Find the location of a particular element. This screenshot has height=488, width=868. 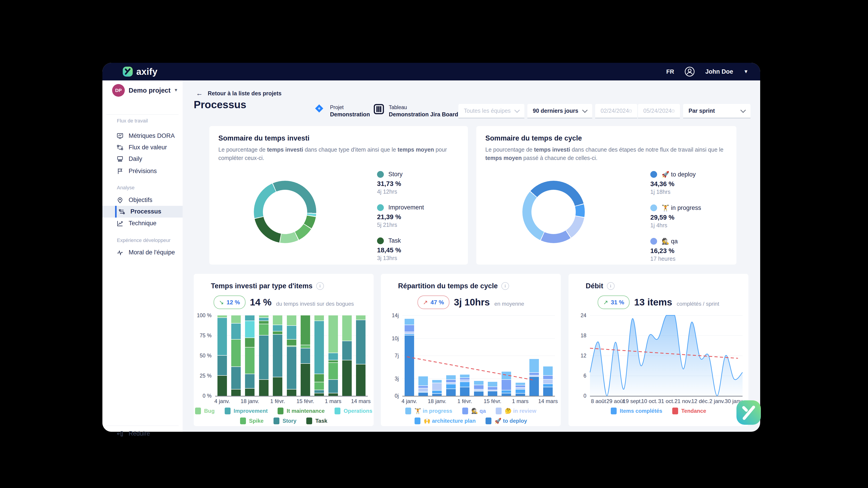

legend-item: 🤔 in review is located at coordinates (516, 411).